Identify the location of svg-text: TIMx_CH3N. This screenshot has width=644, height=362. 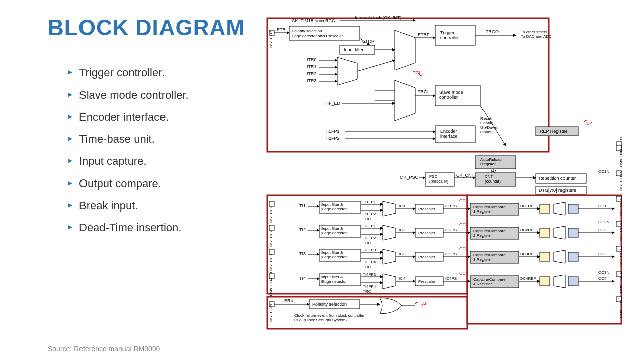
(621, 283).